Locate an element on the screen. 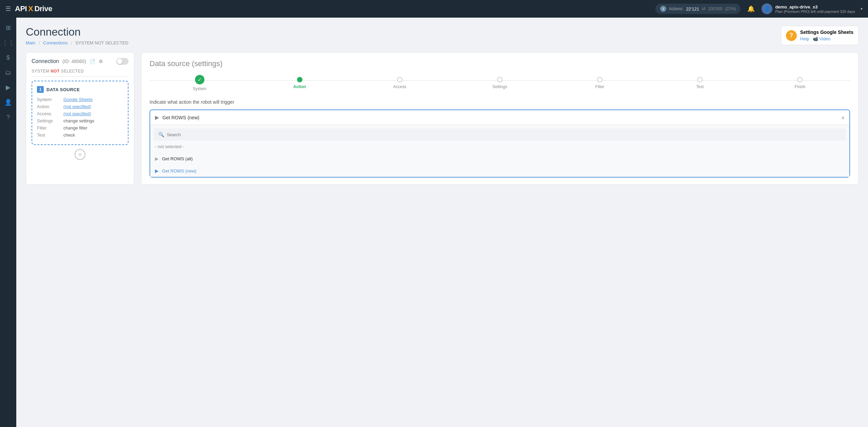 This screenshot has width=868, height=427. ds-access-value: (not specified) is located at coordinates (77, 114).